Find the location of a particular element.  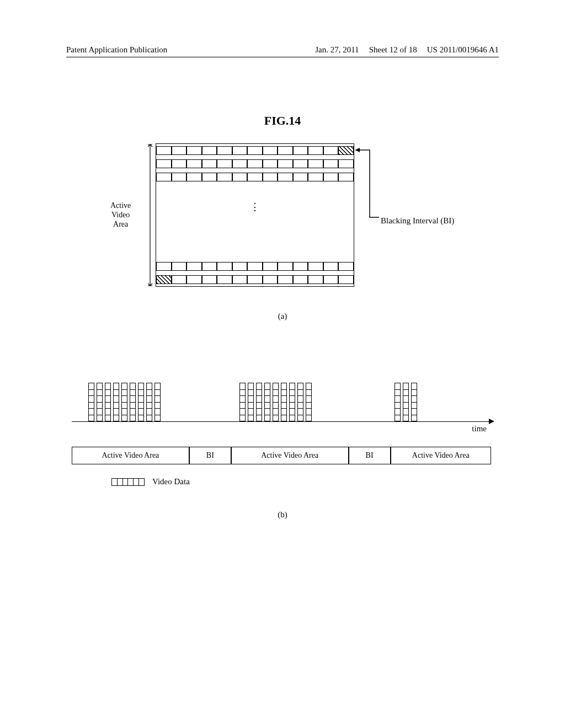

header-date: Jan. 27, 2011 is located at coordinates (337, 50).